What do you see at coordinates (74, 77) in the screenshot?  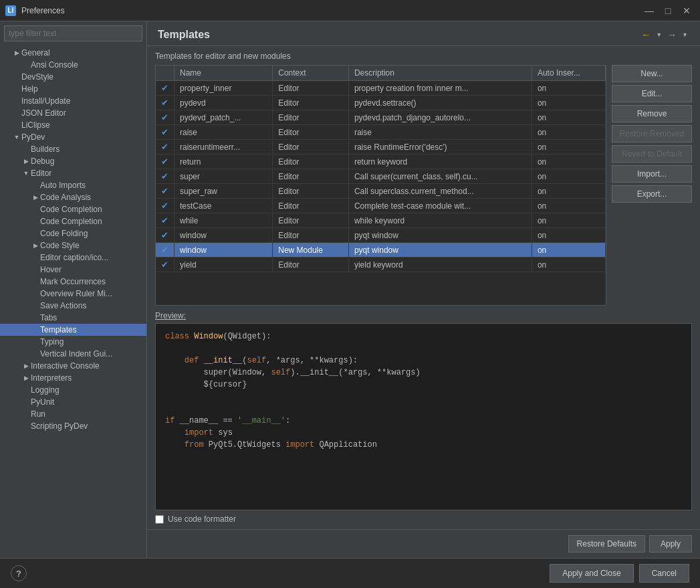 I see `sidebar-item-devstyle: DevStyle` at bounding box center [74, 77].